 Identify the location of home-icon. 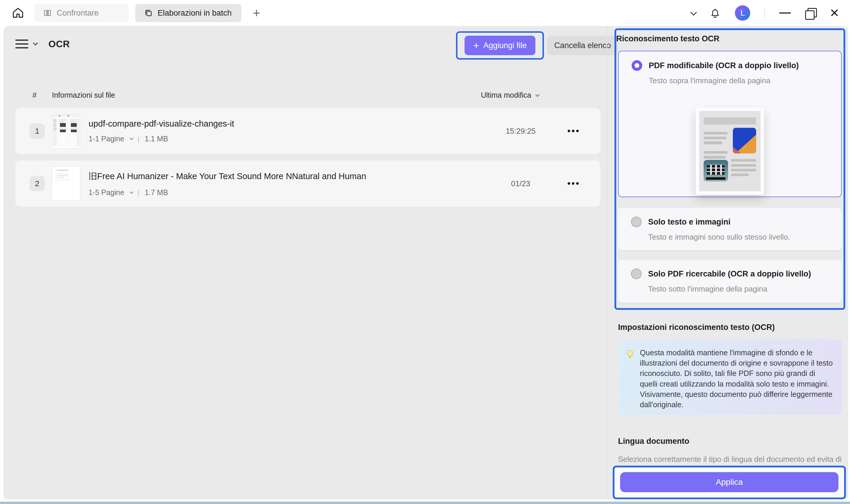
(18, 13).